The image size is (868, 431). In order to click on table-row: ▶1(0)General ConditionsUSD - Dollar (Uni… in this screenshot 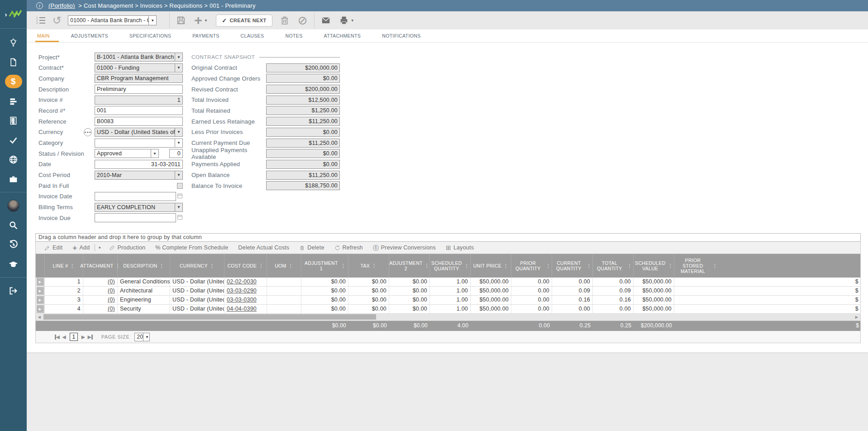, I will do `click(448, 282)`.